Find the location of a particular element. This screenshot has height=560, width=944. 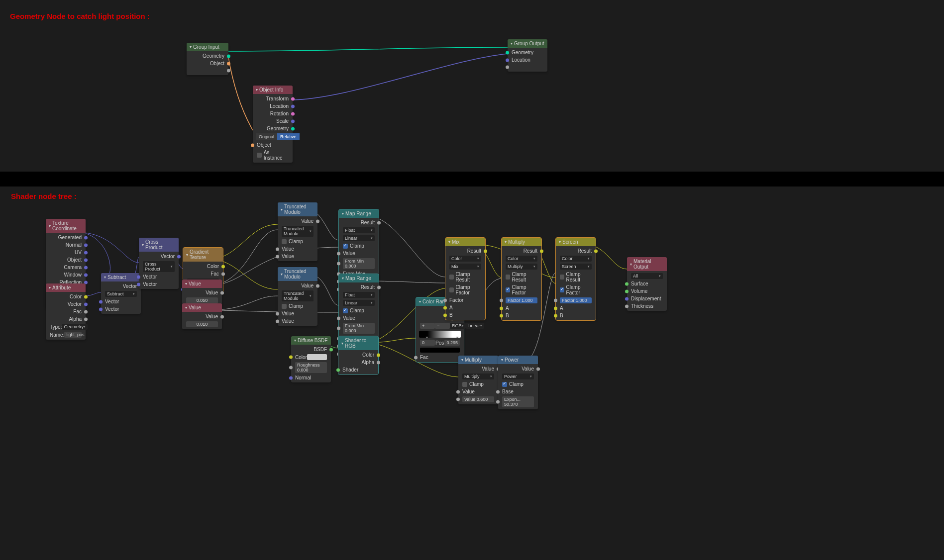

section-title-shader: Shader node tree : is located at coordinates (44, 196).